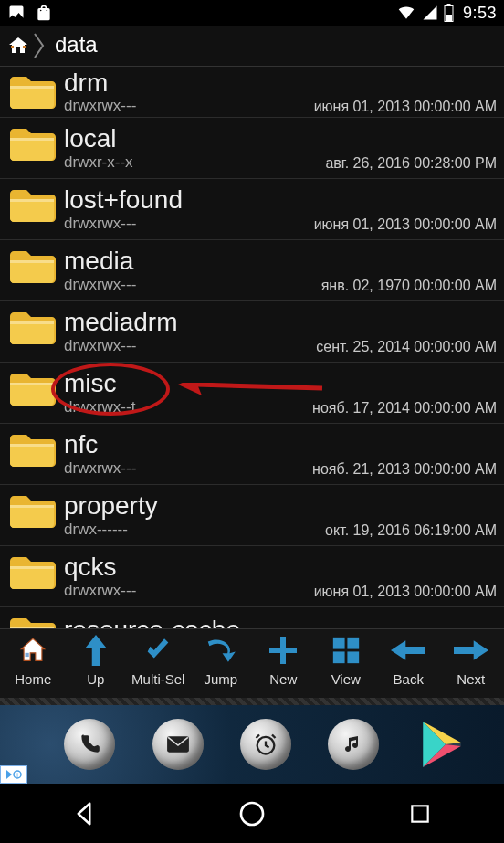 The image size is (504, 843). I want to click on file-date: нояб. 21, 2013 00:00:00 AM, so click(404, 469).